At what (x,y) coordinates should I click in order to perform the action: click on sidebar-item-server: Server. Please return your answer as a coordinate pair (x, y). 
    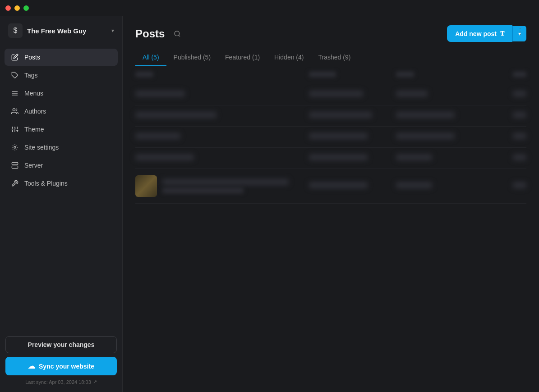
    Looking at the image, I should click on (61, 165).